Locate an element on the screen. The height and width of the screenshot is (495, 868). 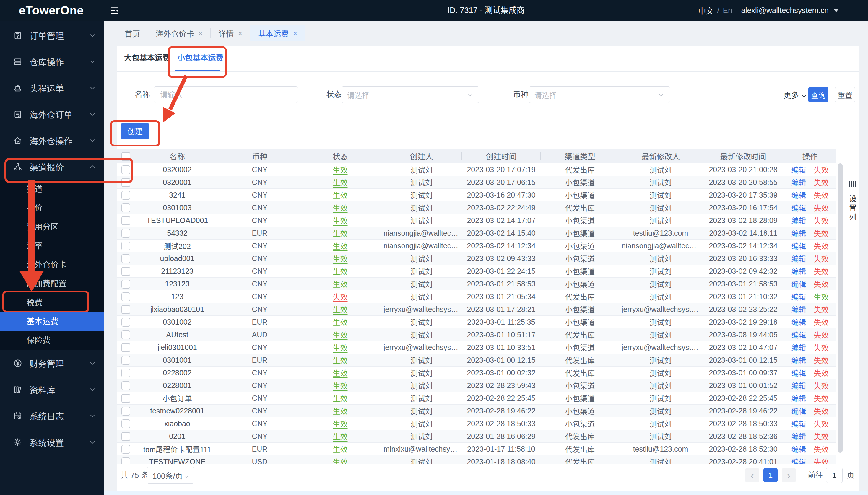
user-menu-caret-icon is located at coordinates (836, 11).